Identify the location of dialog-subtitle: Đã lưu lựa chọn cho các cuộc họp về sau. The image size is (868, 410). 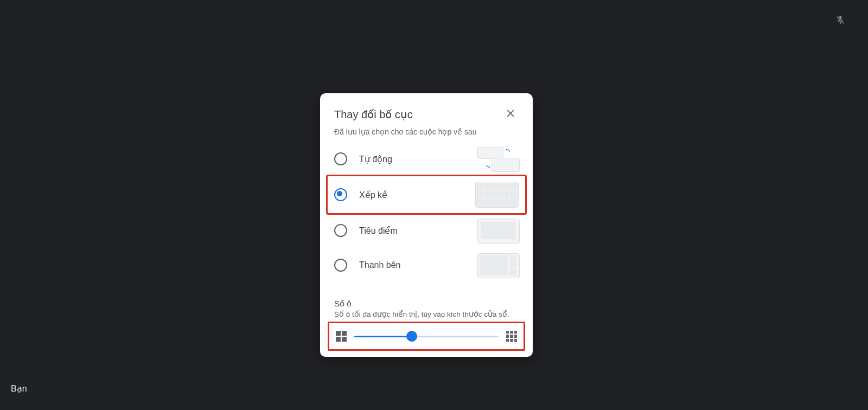
(426, 134).